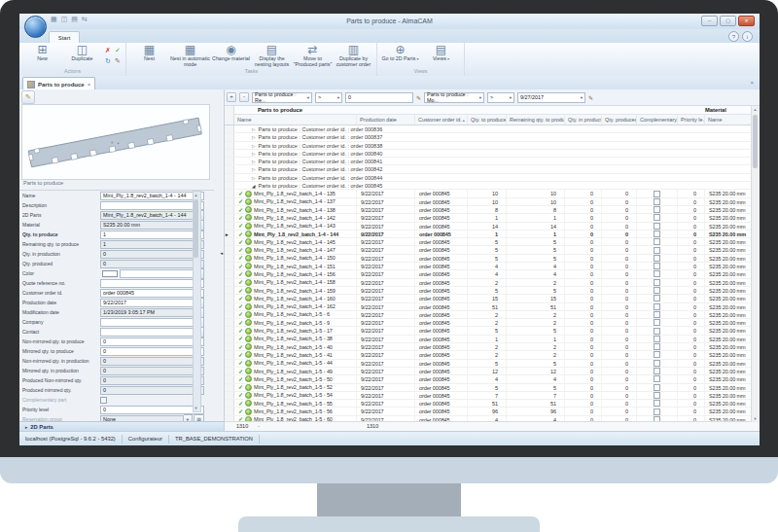 The image size is (778, 532). I want to click on table-row: Mint_Ply_1.8_rev2_batch_1-4 - 158 9/22/2…, so click(492, 283).